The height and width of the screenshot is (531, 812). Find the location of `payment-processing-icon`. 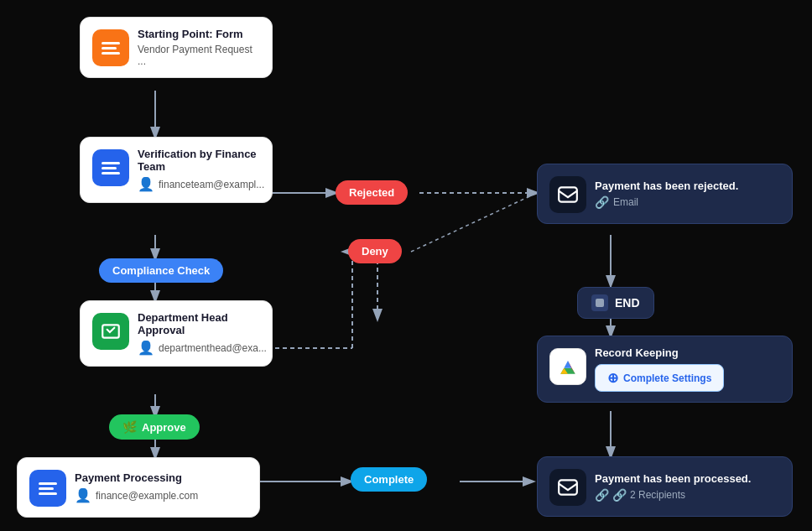

payment-processing-icon is located at coordinates (48, 488).